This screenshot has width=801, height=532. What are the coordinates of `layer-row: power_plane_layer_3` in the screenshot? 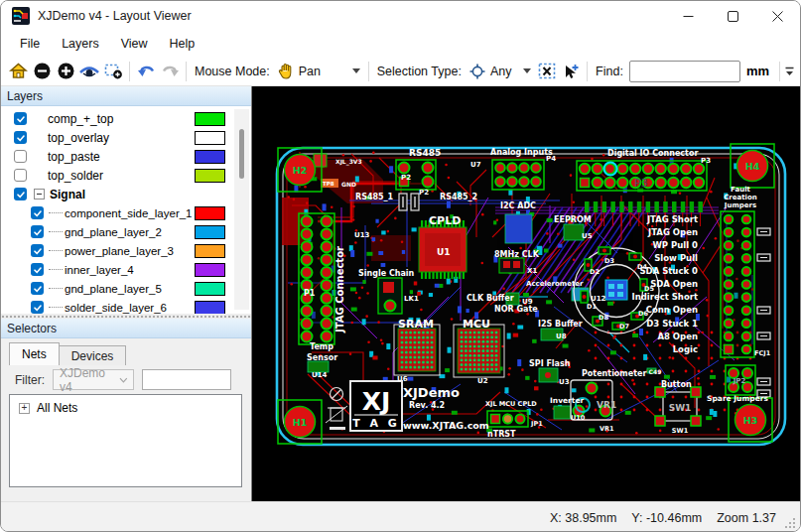 It's located at (126, 250).